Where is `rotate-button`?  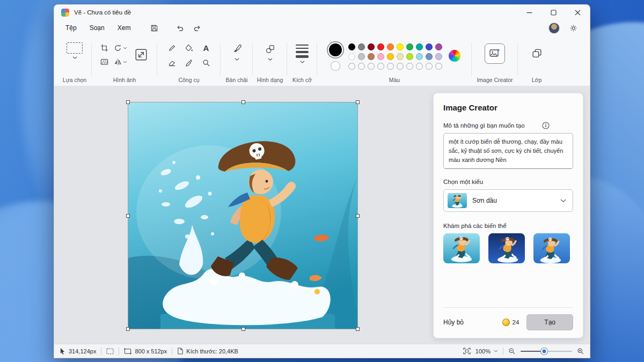 rotate-button is located at coordinates (120, 48).